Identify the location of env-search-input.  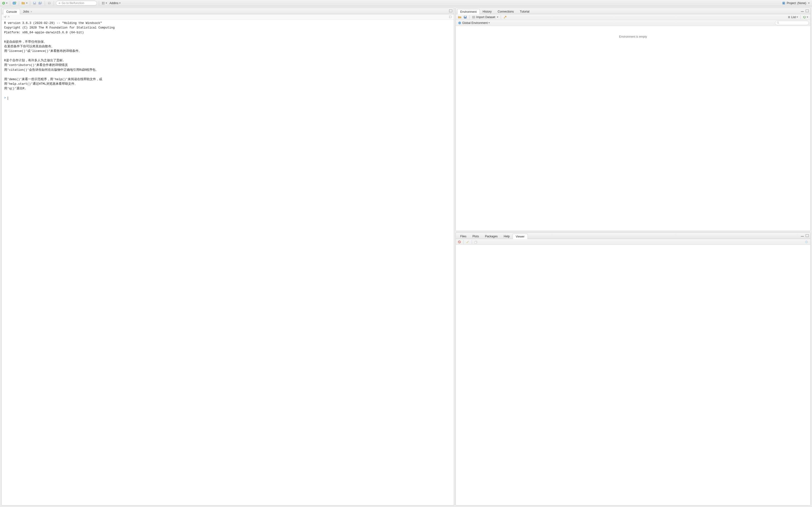
(792, 23).